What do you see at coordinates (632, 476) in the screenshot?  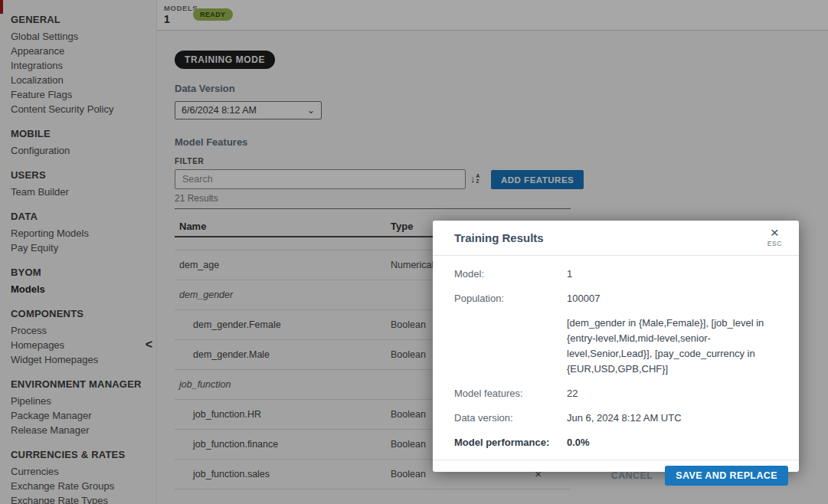 I see `cancel-button: CANCEL` at bounding box center [632, 476].